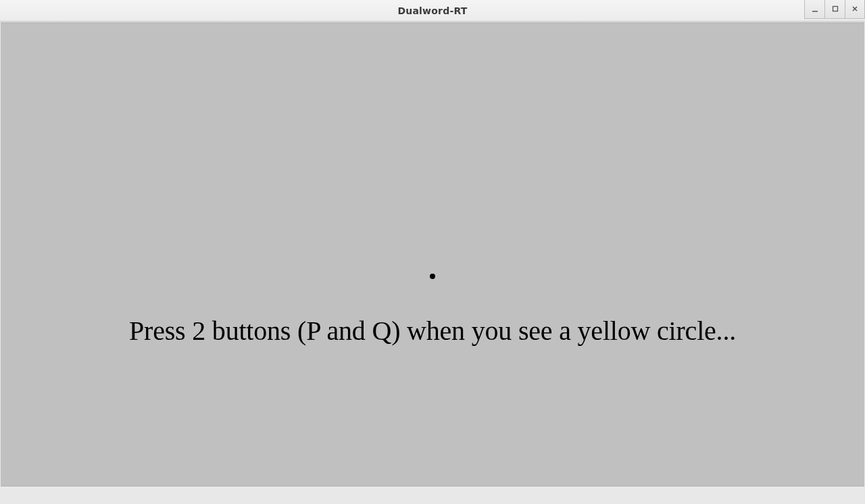 This screenshot has height=504, width=865. I want to click on fixation-dot, so click(432, 276).